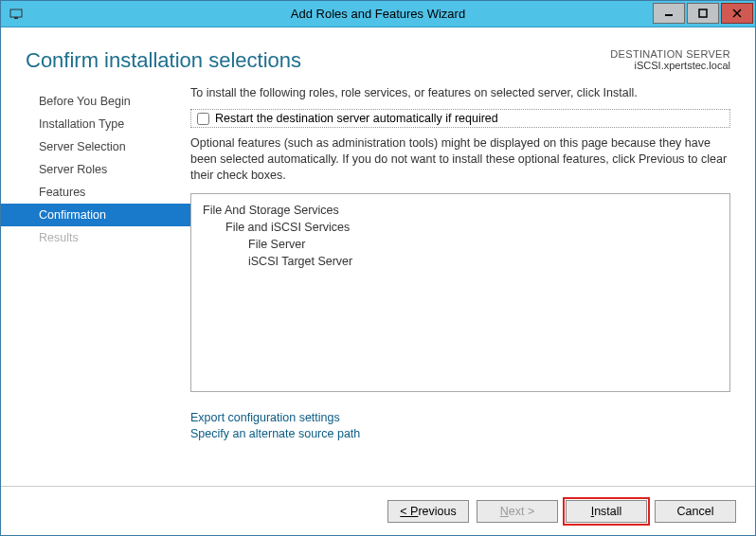 The height and width of the screenshot is (536, 756). I want to click on restart-checkbox-label: Restart the destination server automatic…, so click(356, 118).